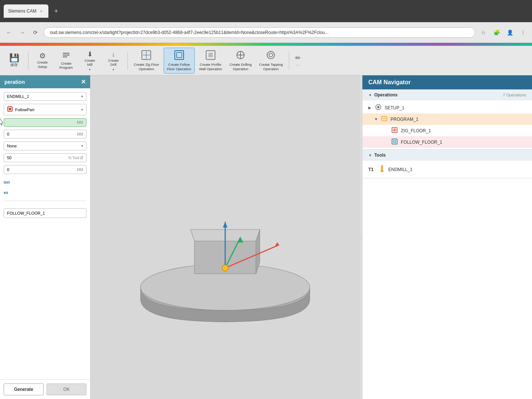  Describe the element at coordinates (76, 158) in the screenshot. I see `input3-unit: % Tool Ø` at that location.